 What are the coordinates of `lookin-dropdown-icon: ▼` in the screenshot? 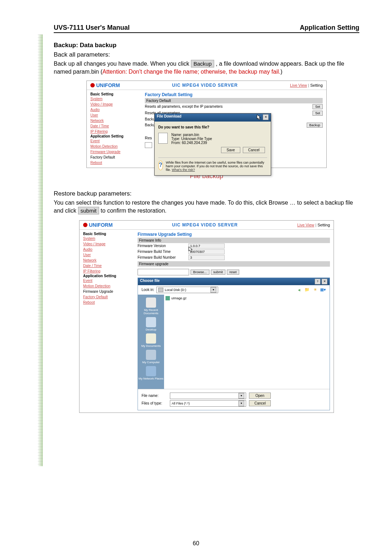 It's located at (213, 290).